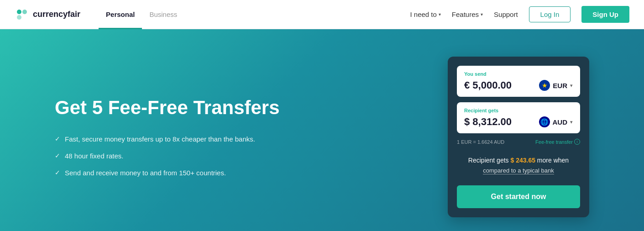 This screenshot has height=231, width=644. I want to click on feature-text-2: 48 hour fixed rates., so click(94, 156).